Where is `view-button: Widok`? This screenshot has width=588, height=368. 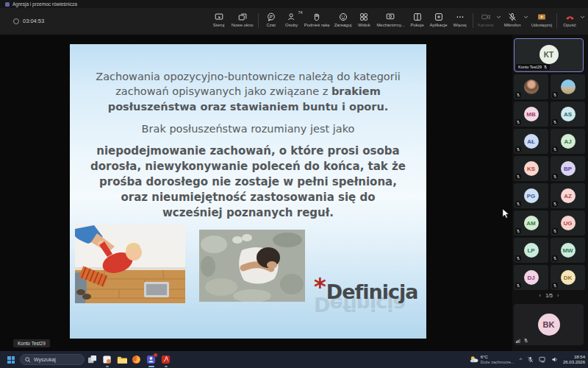
view-button: Widok is located at coordinates (364, 19).